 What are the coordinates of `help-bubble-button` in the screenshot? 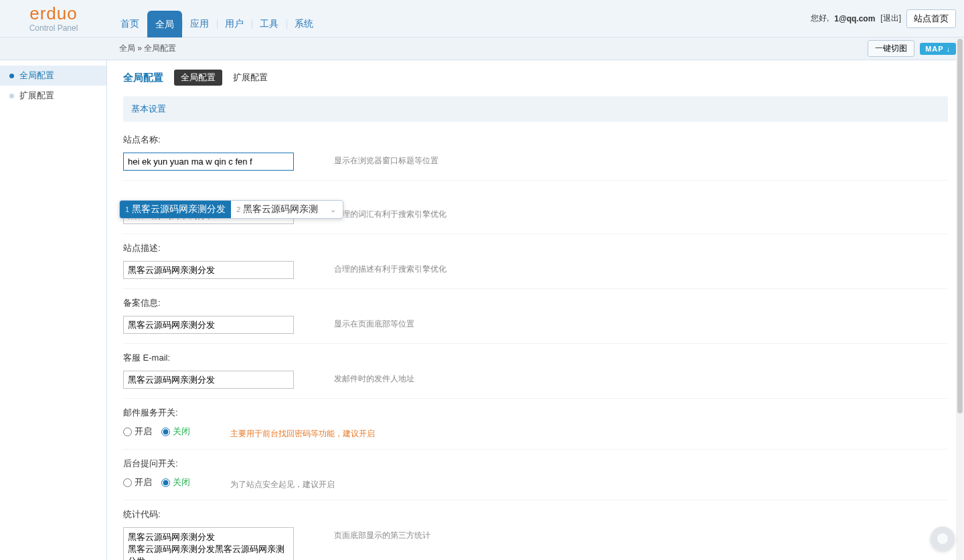 It's located at (943, 539).